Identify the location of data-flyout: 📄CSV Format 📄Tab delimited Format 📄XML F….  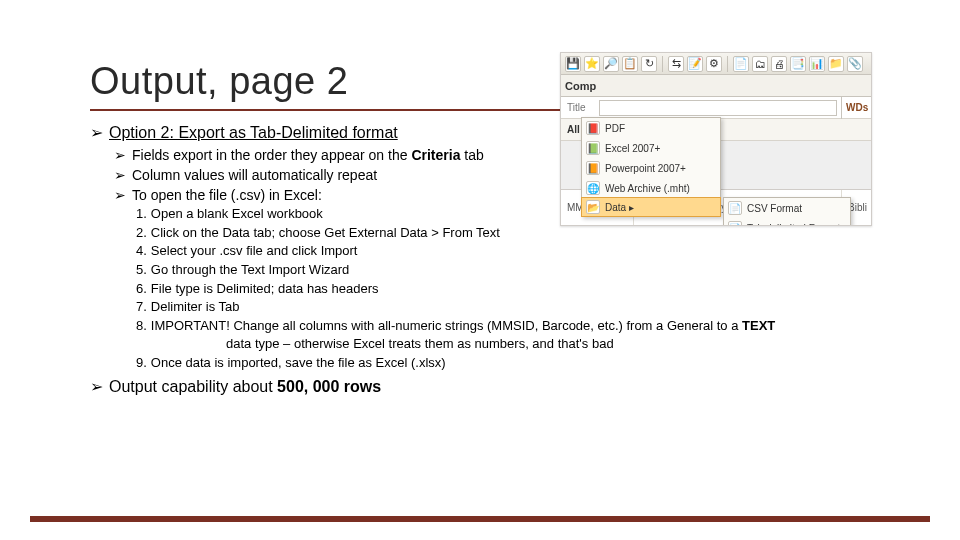
(787, 212).